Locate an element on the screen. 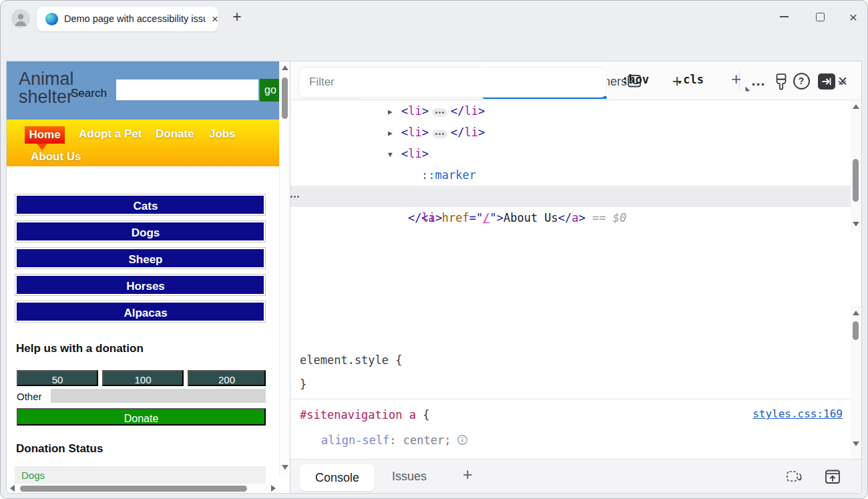 This screenshot has height=499, width=868. donation-status-dogs-link: Dogs is located at coordinates (33, 476).